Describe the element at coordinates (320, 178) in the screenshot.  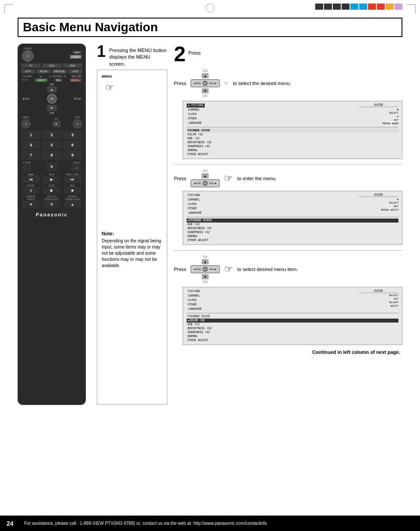
I see `action2-text: to enter the menu.` at that location.